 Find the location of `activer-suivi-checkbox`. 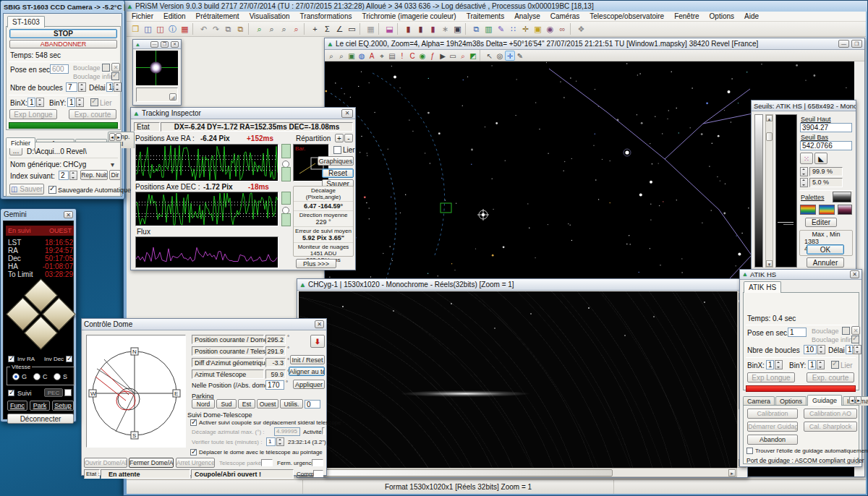

activer-suivi-checkbox is located at coordinates (194, 422).